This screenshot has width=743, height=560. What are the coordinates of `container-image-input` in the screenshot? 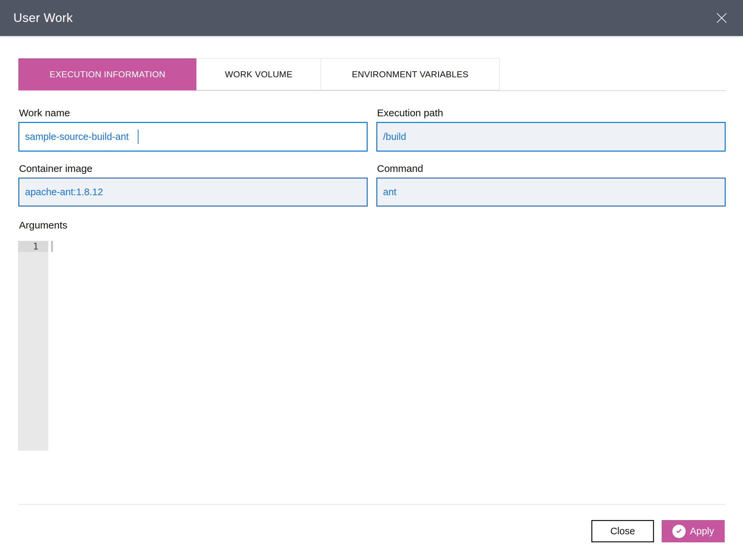 It's located at (193, 192).